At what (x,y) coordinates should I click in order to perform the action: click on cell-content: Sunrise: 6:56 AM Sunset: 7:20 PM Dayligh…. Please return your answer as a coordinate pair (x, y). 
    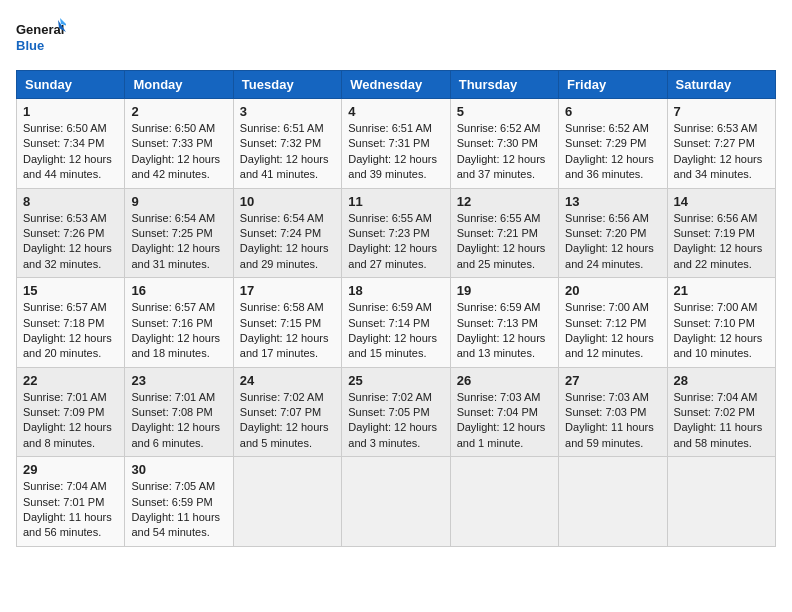
    Looking at the image, I should click on (612, 242).